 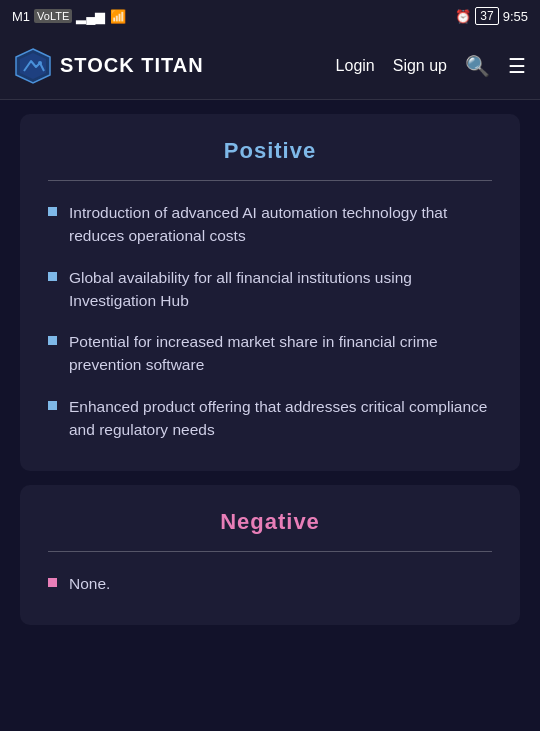 What do you see at coordinates (478, 66) in the screenshot?
I see `search-icon: 🔍` at bounding box center [478, 66].